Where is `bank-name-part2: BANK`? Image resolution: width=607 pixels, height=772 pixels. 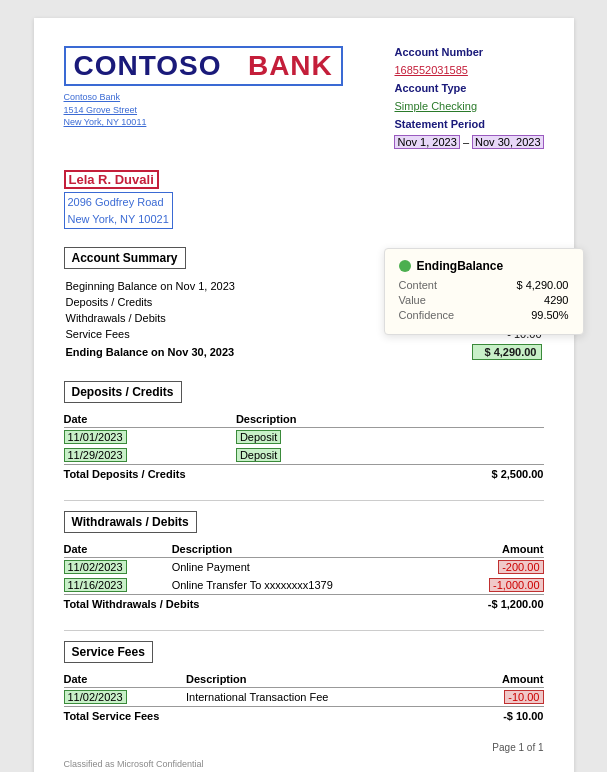 bank-name-part2: BANK is located at coordinates (290, 66).